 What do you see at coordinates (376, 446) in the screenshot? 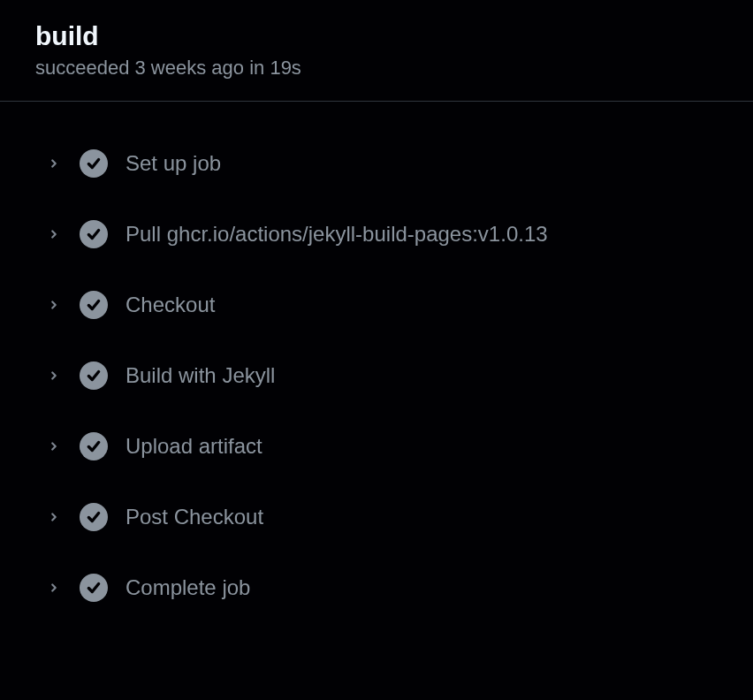
I see `step-upload-artifact: Upload artifact` at bounding box center [376, 446].